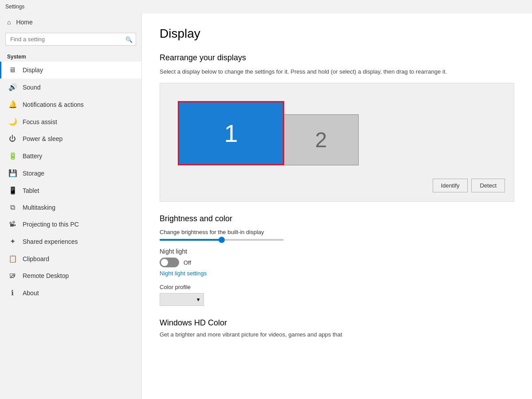 Image resolution: width=532 pixels, height=399 pixels. I want to click on sidebar-item-sound: 🔊 Sound, so click(71, 87).